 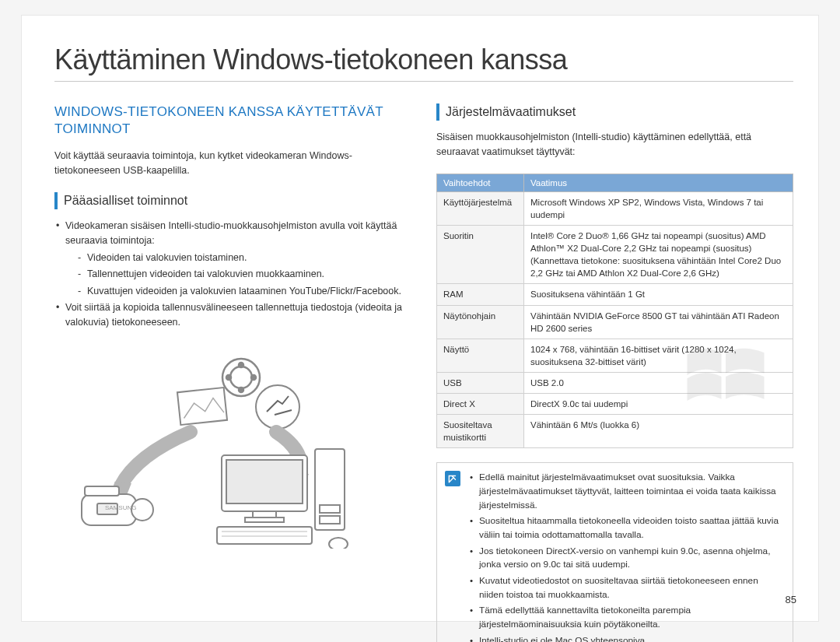 What do you see at coordinates (238, 275) in the screenshot?
I see `sub-bullet-list: Videoiden tai valokuvien toistaminen. Ta…` at bounding box center [238, 275].